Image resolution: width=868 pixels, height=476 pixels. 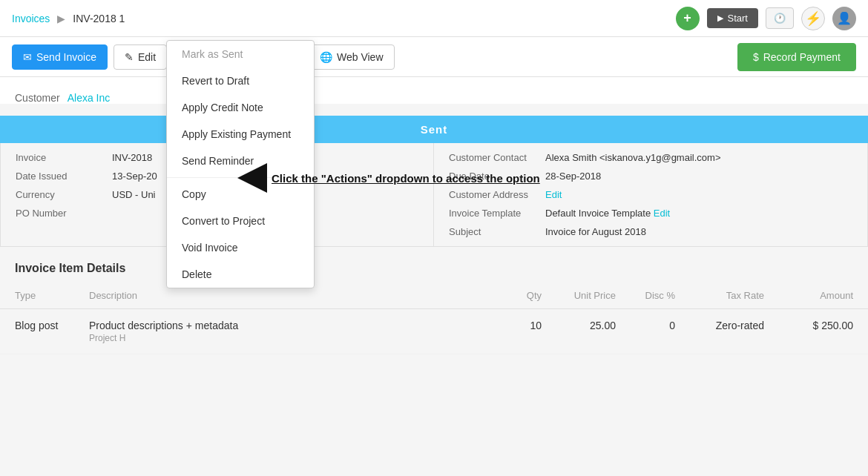 What do you see at coordinates (573, 176) in the screenshot?
I see `due-date-value: 28-Sep-2018` at bounding box center [573, 176].